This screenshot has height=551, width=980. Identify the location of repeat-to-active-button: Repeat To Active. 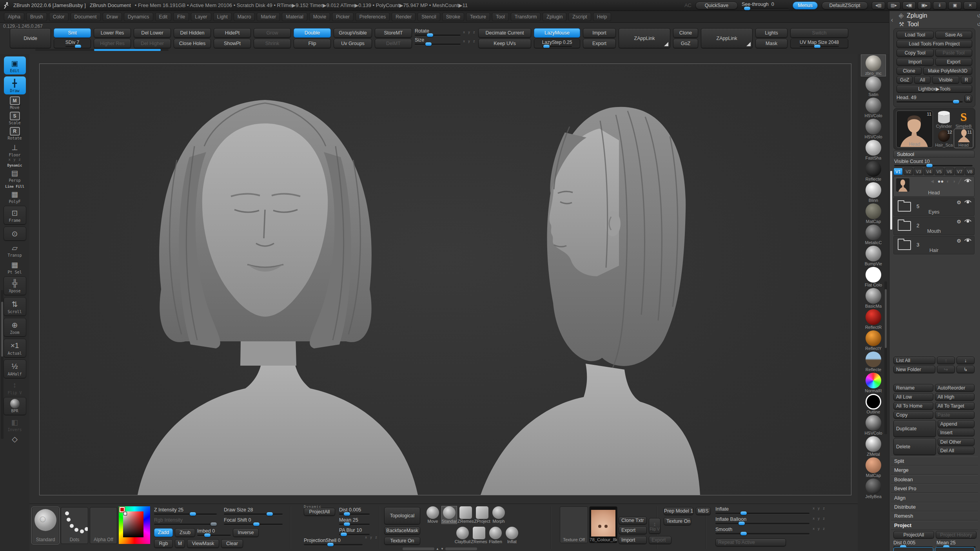
(751, 542).